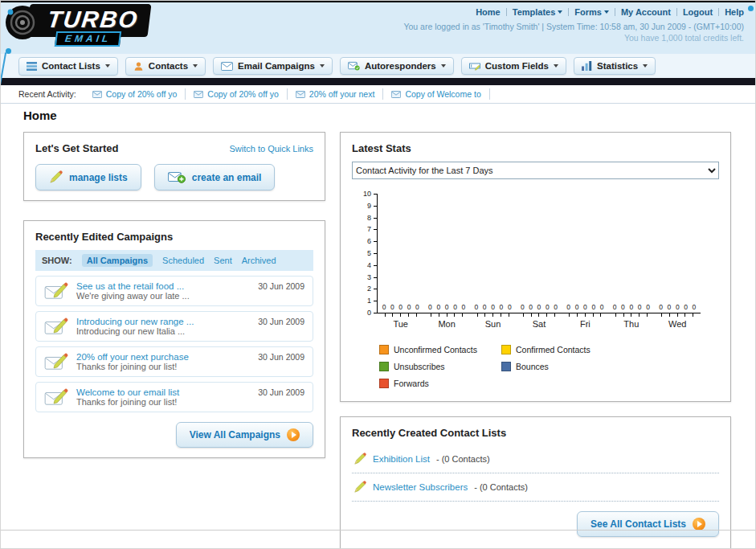  What do you see at coordinates (174, 291) in the screenshot?
I see `campaign-row: See us at the retail food ... We're givi…` at bounding box center [174, 291].